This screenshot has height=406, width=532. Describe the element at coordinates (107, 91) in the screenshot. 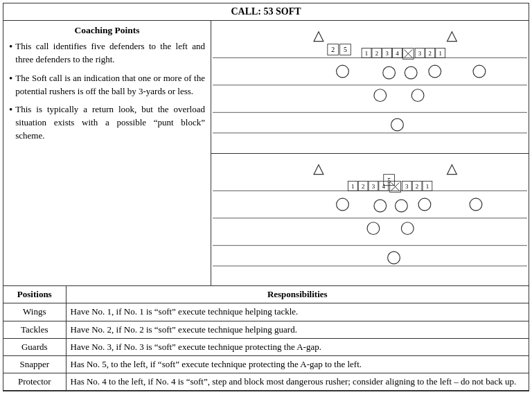

I see `coaching-list: • This call identifies five defenders to…` at that location.